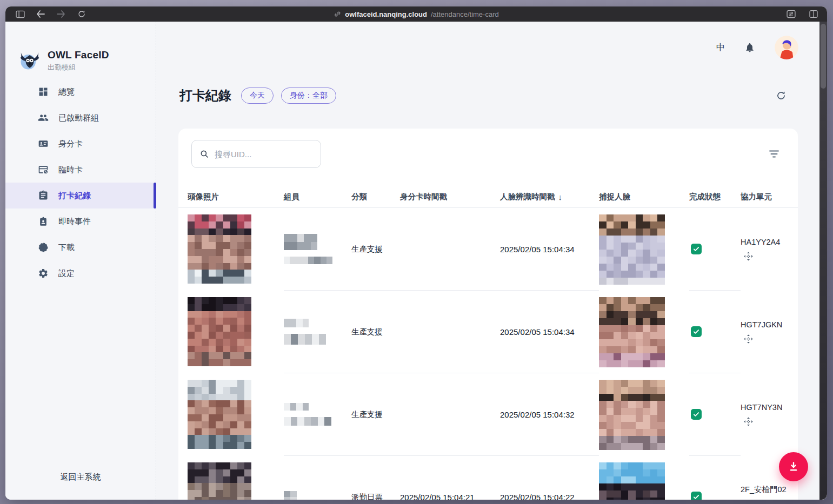 The image size is (833, 504). What do you see at coordinates (757, 48) in the screenshot?
I see `top-utility-bar: 中` at bounding box center [757, 48].